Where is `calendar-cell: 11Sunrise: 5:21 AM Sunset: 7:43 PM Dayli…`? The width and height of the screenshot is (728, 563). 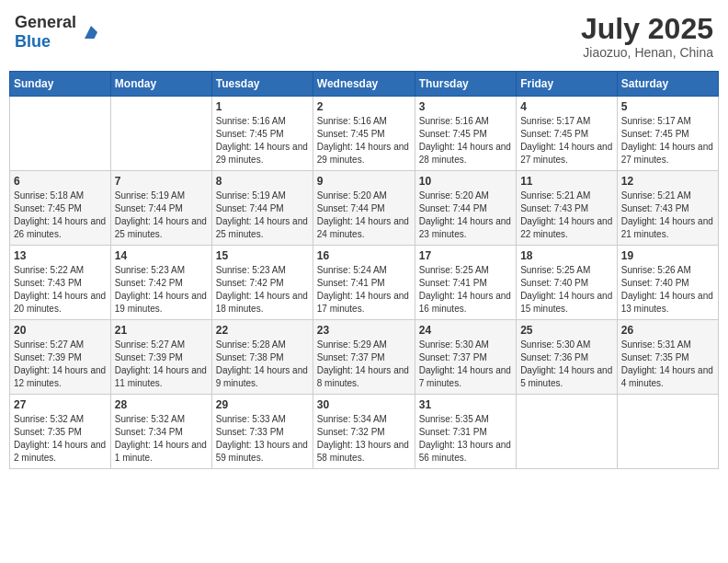
calendar-cell: 11Sunrise: 5:21 AM Sunset: 7:43 PM Dayli… is located at coordinates (567, 208).